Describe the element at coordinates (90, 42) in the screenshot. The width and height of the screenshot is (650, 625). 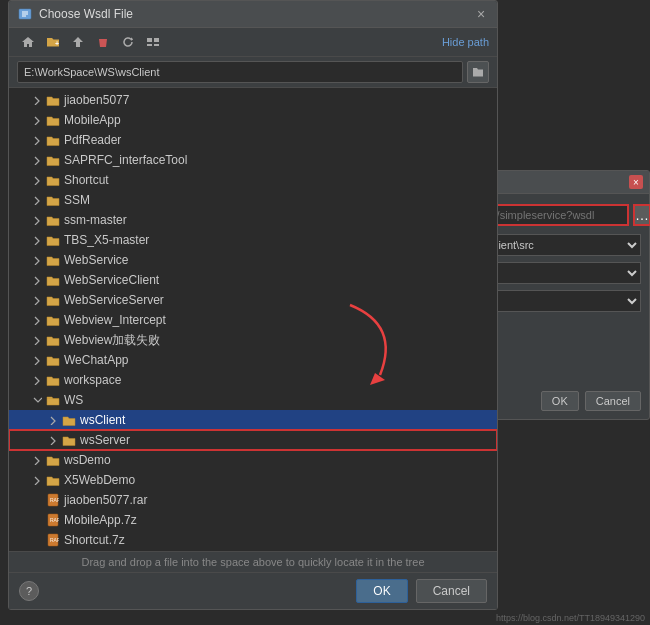
I see `toolbar-buttons: +` at that location.